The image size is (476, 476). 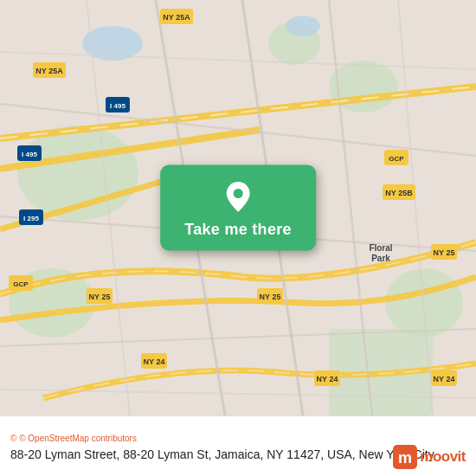 What do you see at coordinates (443, 457) in the screenshot?
I see `moovit-text: moovit` at bounding box center [443, 457].